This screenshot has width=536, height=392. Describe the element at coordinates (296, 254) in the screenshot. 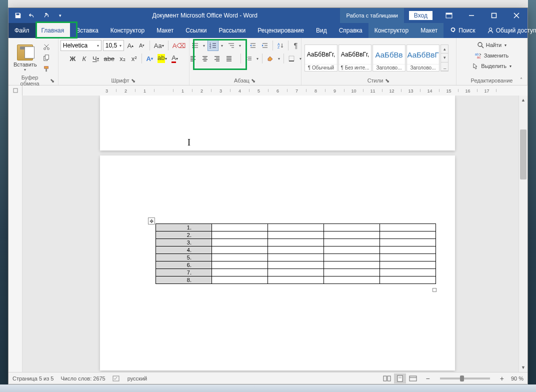

I see `document-table: 1.2.3.4.5.6.7.8.` at that location.